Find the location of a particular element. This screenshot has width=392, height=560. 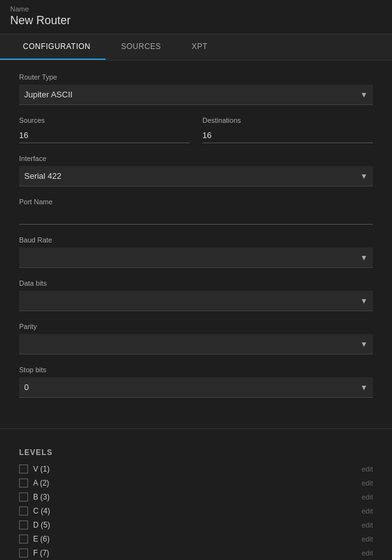

level-d5-label: D (5) is located at coordinates (195, 525).